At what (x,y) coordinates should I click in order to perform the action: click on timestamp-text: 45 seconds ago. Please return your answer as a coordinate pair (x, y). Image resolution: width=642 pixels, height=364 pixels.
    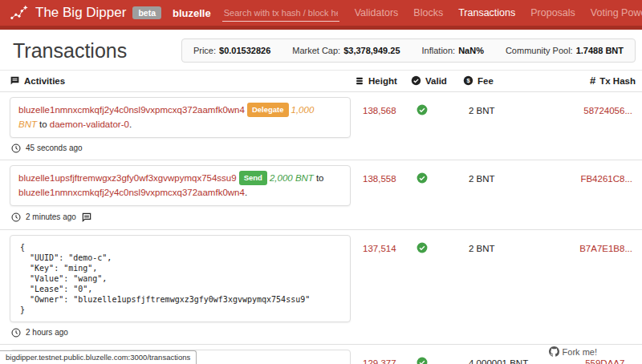
    Looking at the image, I should click on (55, 148).